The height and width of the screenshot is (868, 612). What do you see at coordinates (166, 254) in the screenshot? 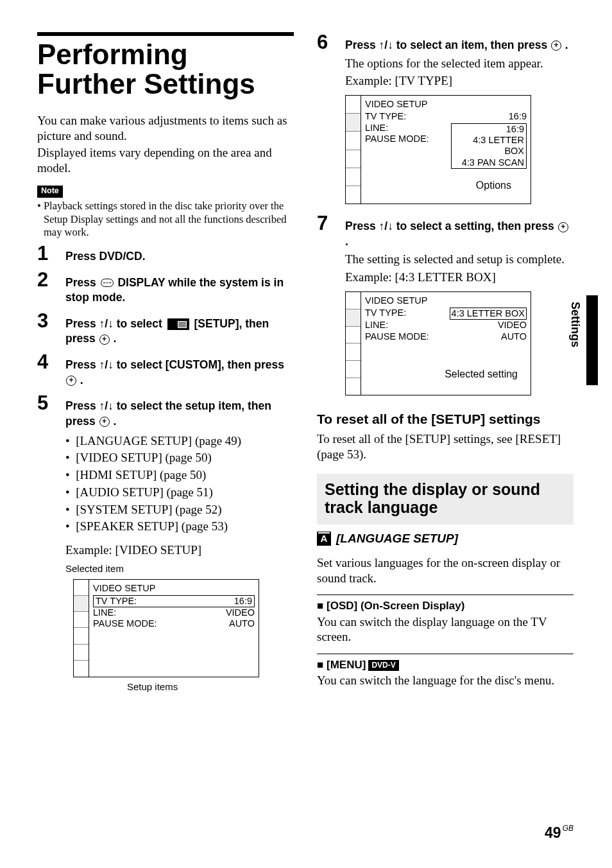
I see `step-1: 1 Press DVD/CD.` at bounding box center [166, 254].